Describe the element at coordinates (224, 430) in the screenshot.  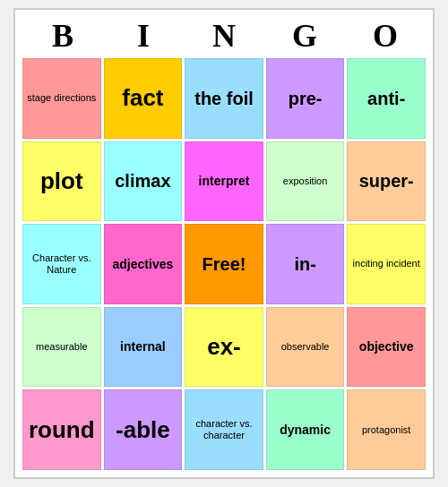
I see `bingo-cell-22: character vs. character` at that location.